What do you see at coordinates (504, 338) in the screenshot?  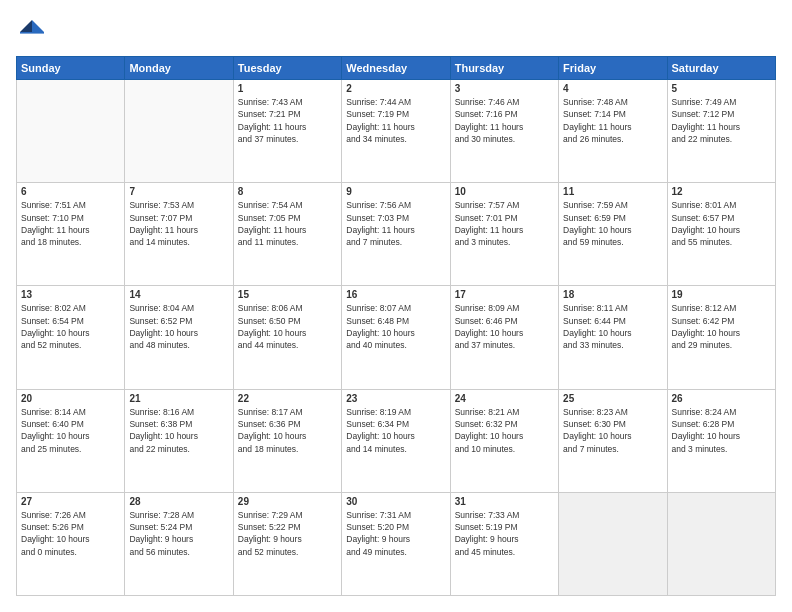 I see `day-cell: 17Sunrise: 8:09 AM Sunset: 6:46 PM Dayli…` at bounding box center [504, 338].